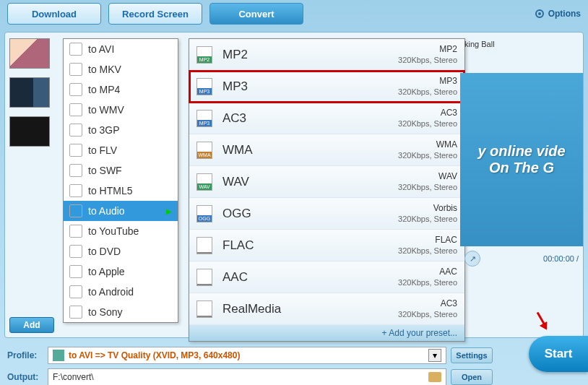  I want to click on format-meta: Vorbis320Kbps, Stereo, so click(428, 214).